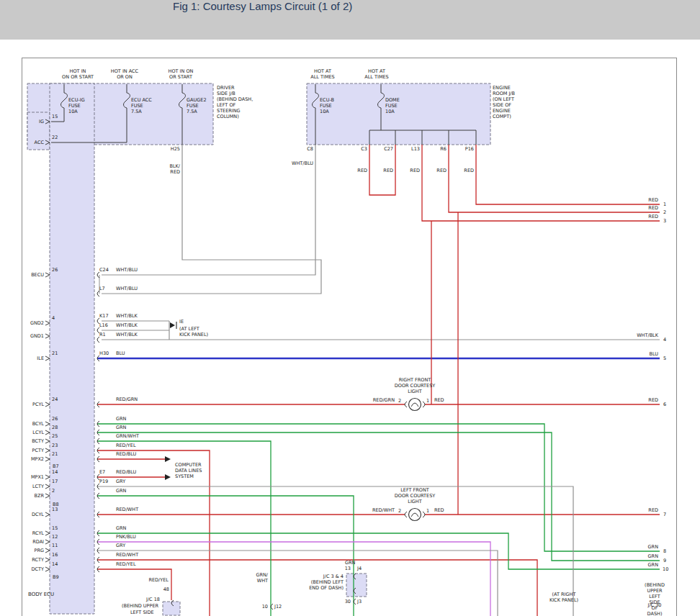 This screenshot has height=616, width=700. Describe the element at coordinates (348, 569) in the screenshot. I see `diagram-label: 13` at that location.